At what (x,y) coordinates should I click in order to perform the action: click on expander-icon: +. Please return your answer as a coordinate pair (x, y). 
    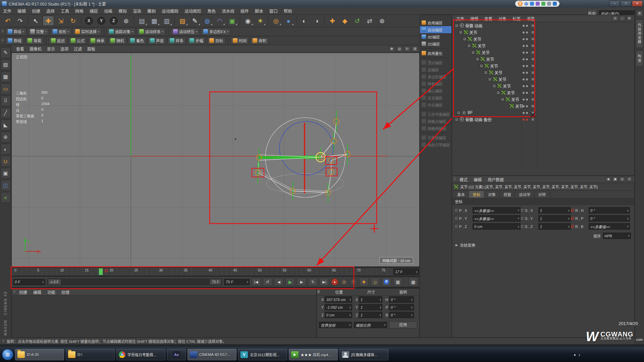
    Looking at the image, I should click on (457, 119).